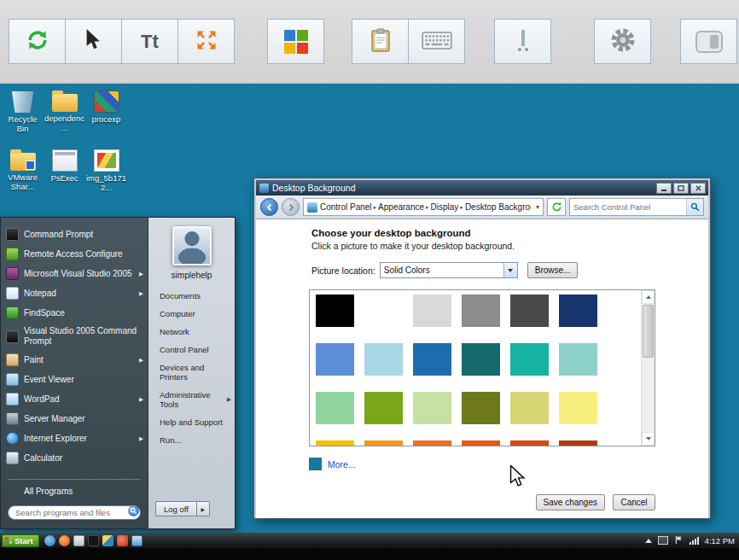 The height and width of the screenshot is (560, 739). Describe the element at coordinates (74, 312) in the screenshot. I see `start-menu-item: FindSpace` at that location.